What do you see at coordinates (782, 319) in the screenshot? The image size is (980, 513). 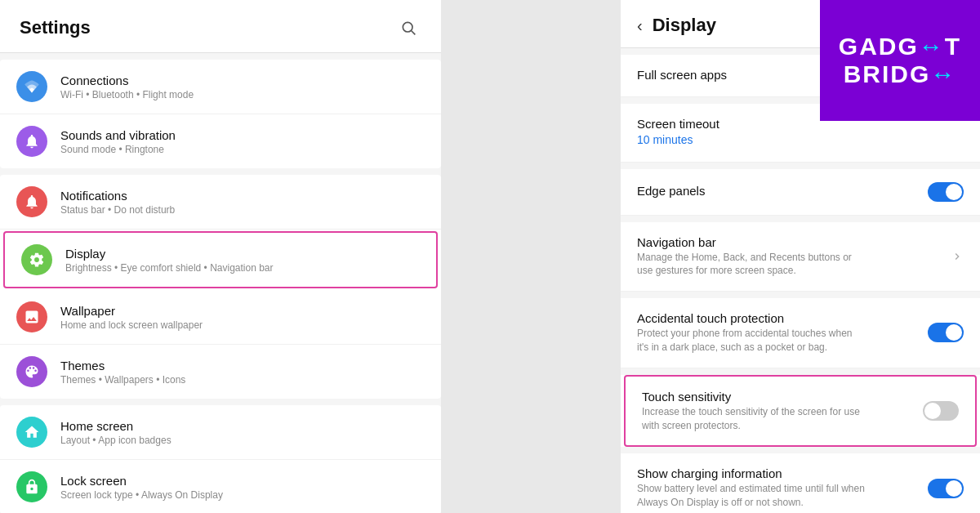 I see `accidentaltouch-title: Accidental touch protection` at bounding box center [782, 319].